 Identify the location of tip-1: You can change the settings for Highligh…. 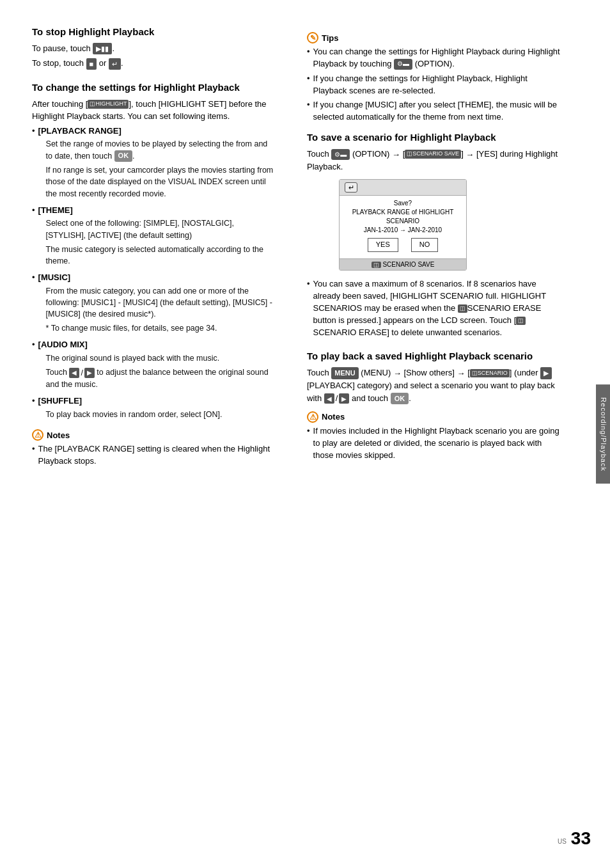
(435, 58).